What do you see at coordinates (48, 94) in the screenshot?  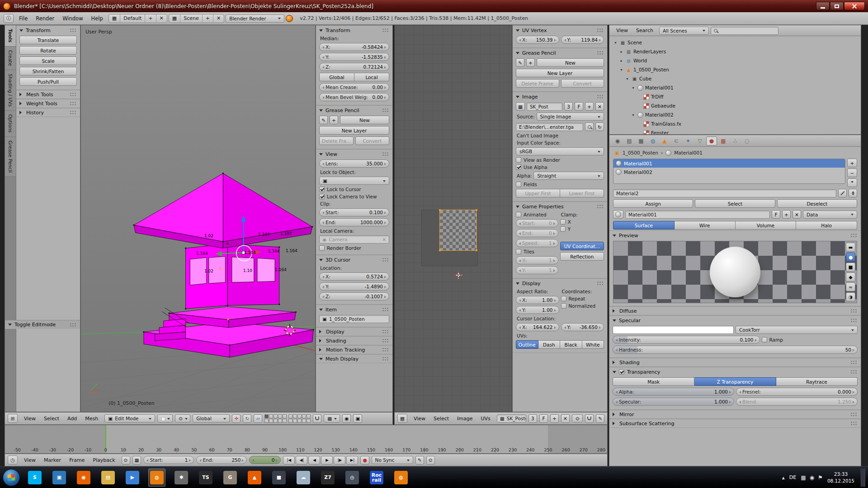 I see `collapsed-panel-header: Mesh Tools` at bounding box center [48, 94].